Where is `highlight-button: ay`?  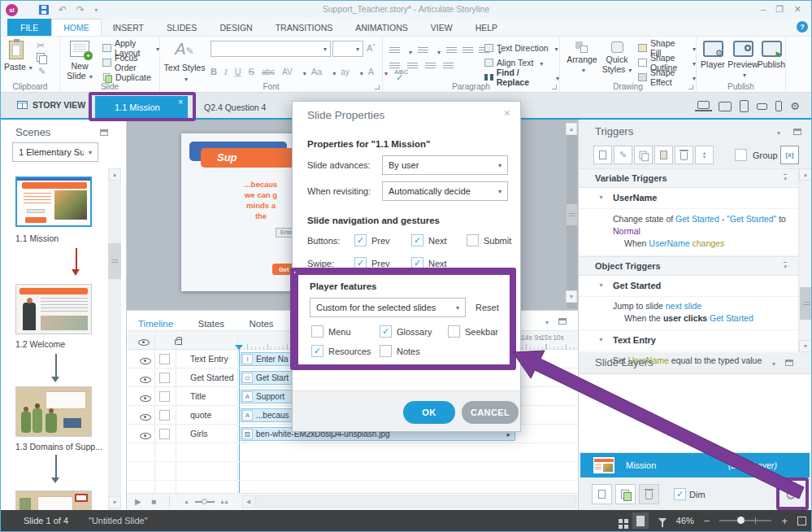 highlight-button: ay is located at coordinates (345, 72).